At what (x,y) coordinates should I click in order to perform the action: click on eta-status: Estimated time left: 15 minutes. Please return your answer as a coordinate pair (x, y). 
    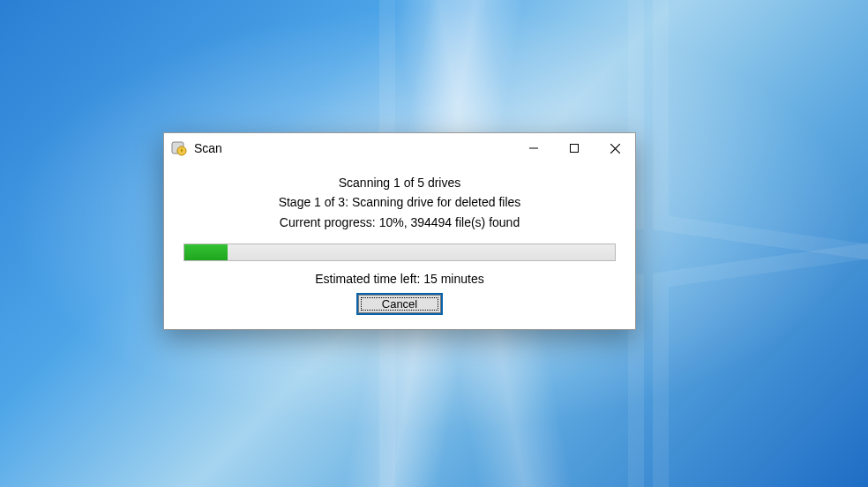
    Looking at the image, I should click on (400, 279).